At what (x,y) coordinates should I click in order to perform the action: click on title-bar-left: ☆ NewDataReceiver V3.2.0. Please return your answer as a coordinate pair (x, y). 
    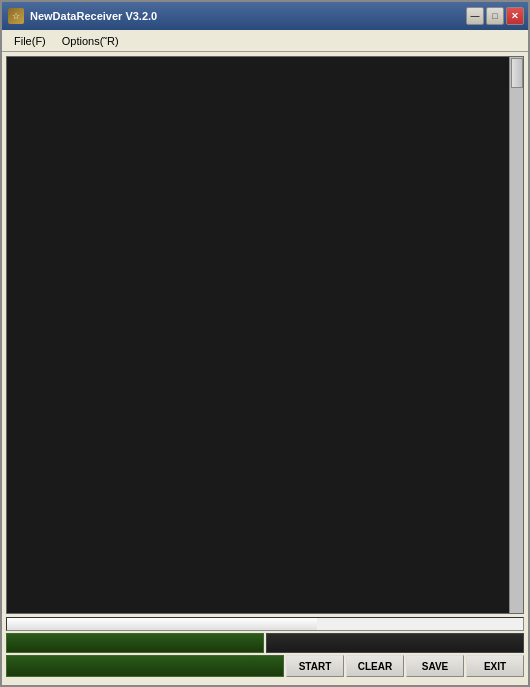
    Looking at the image, I should click on (82, 16).